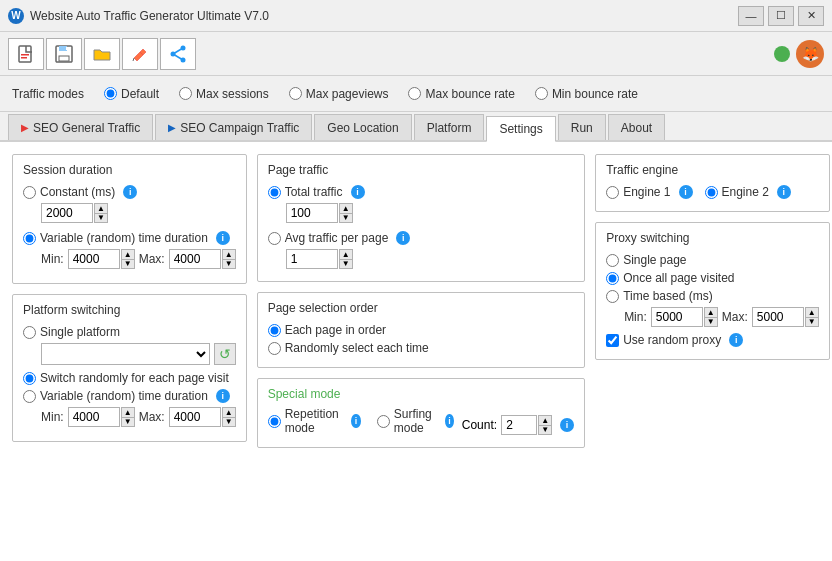 This screenshot has width=832, height=561. I want to click on once-all-radio, so click(612, 278).